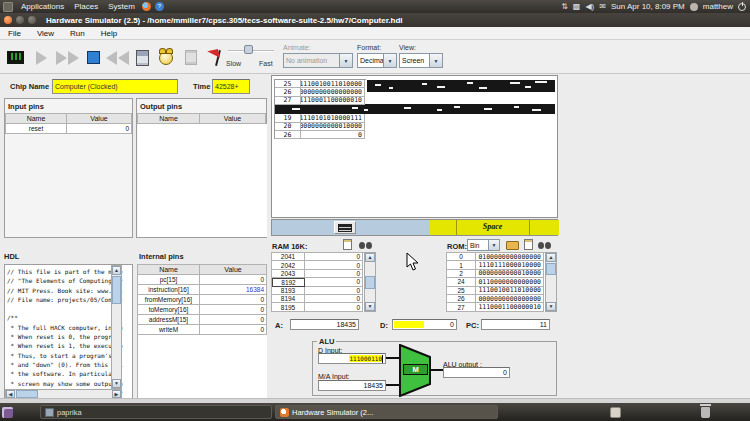 This screenshot has width=750, height=421. I want to click on window-list-icon, so click(8, 412).